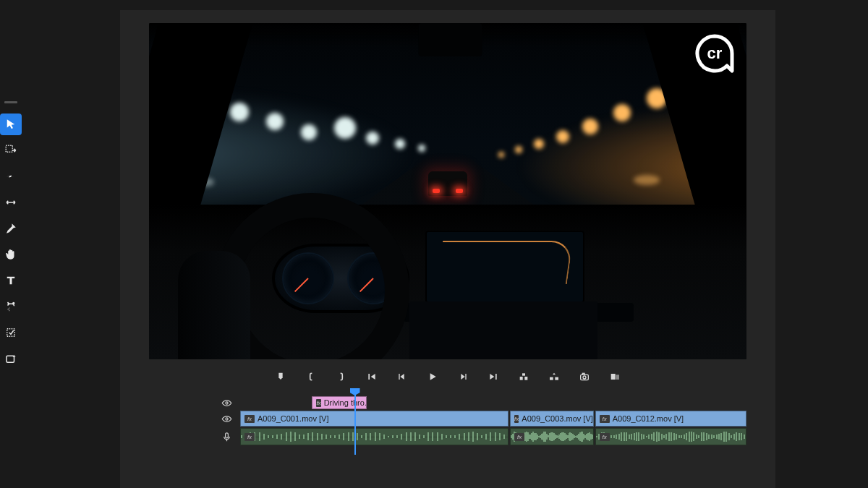  Describe the element at coordinates (375, 437) in the screenshot. I see `clip-a1-0: fx` at that location.